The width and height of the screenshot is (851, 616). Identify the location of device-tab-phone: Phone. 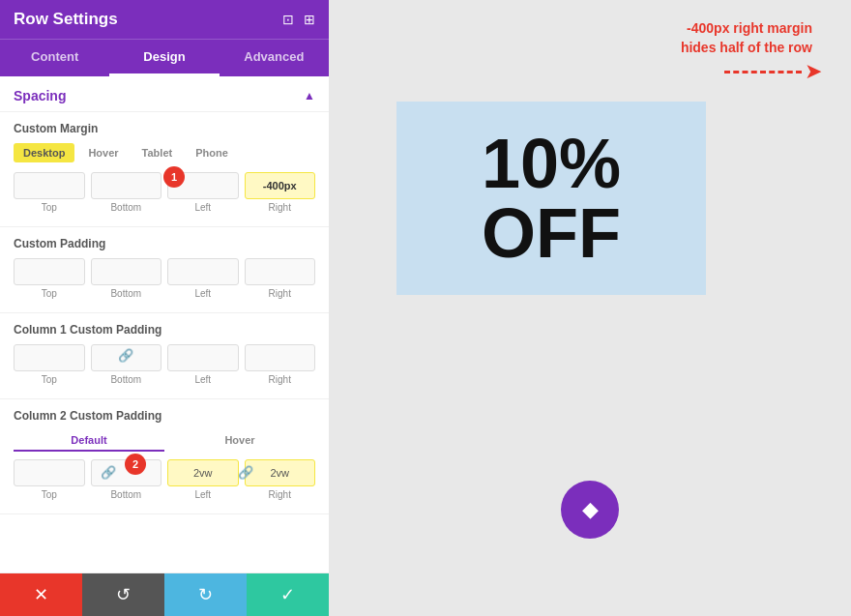
(212, 153).